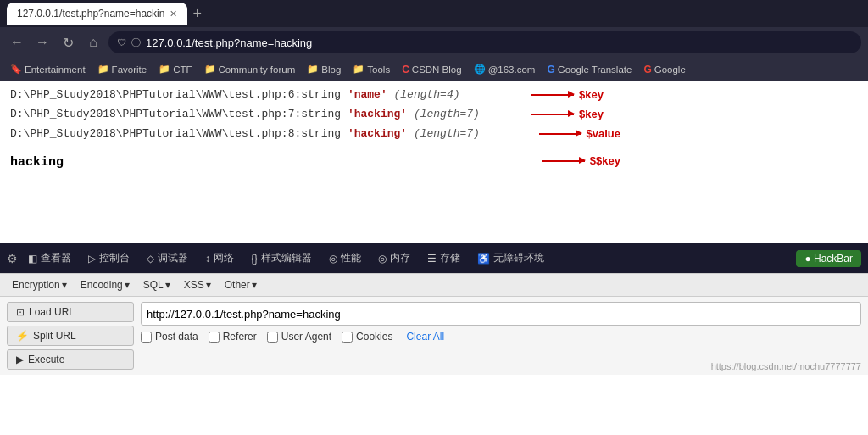  I want to click on devtool-console: ▷ 控制台, so click(108, 258).